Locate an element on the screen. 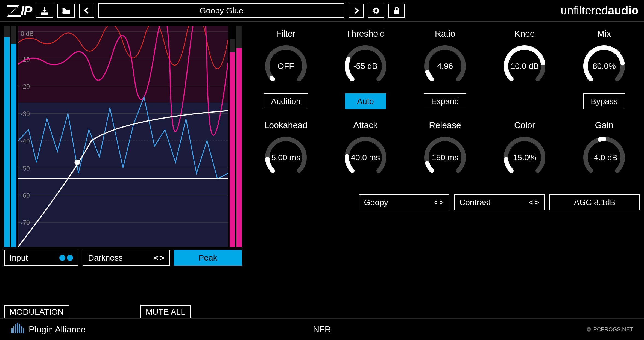 This screenshot has width=644, height=340. threshold-label: Threshold is located at coordinates (365, 34).